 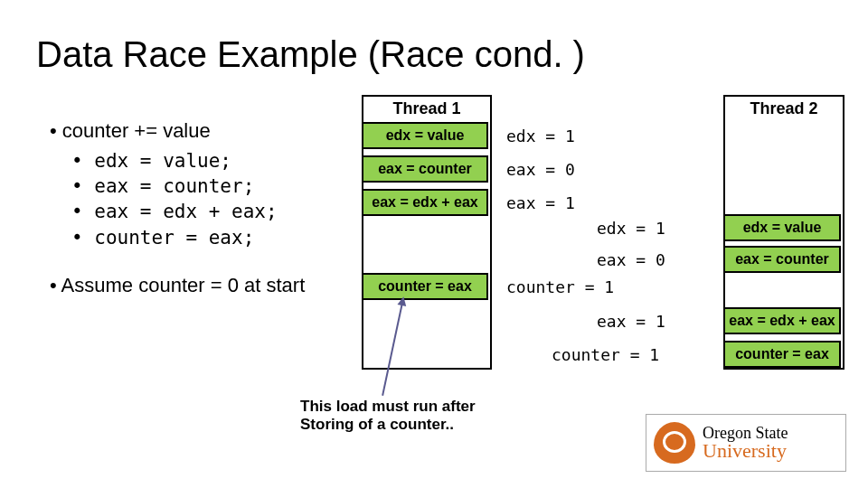 What do you see at coordinates (388, 425) in the screenshot?
I see `callout-line: Storing of a counter..` at bounding box center [388, 425].